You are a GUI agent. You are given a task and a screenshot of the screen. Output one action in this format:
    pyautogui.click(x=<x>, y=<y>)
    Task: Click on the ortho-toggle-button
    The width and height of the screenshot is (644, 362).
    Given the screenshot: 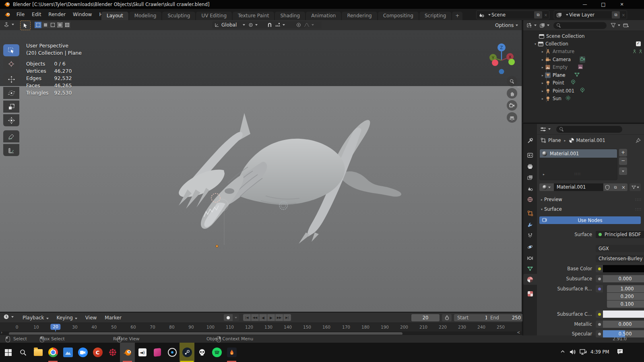 What is the action you would take?
    pyautogui.click(x=512, y=117)
    